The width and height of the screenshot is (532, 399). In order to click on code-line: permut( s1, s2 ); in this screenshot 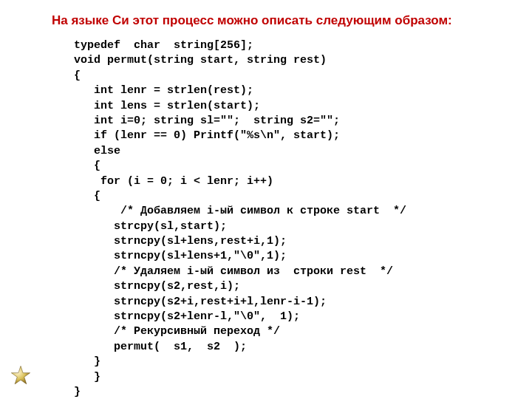, I will do `click(160, 347)`.